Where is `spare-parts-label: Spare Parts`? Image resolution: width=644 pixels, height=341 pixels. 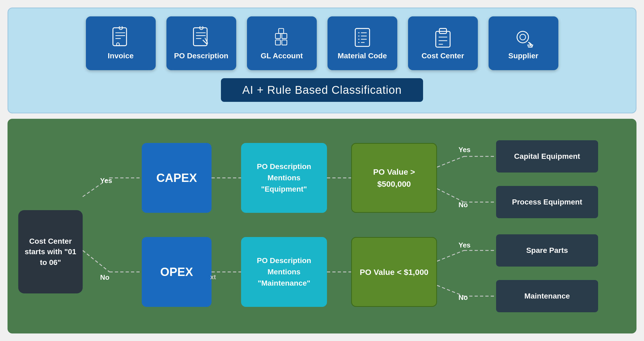
spare-parts-label: Spare Parts is located at coordinates (547, 250).